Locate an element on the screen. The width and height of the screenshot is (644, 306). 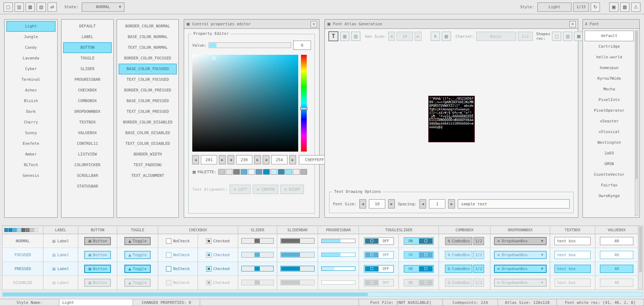
control-list-item: BUTTON is located at coordinates (87, 48).